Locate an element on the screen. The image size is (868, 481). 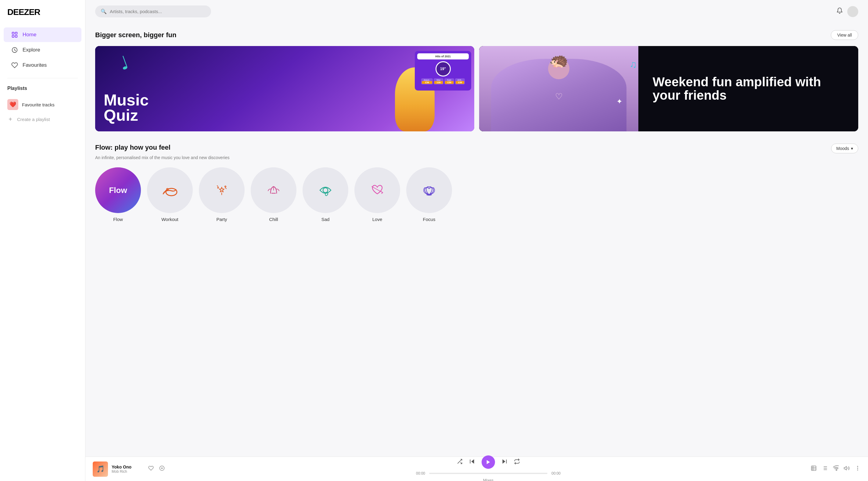
play-pause-button is located at coordinates (488, 462).